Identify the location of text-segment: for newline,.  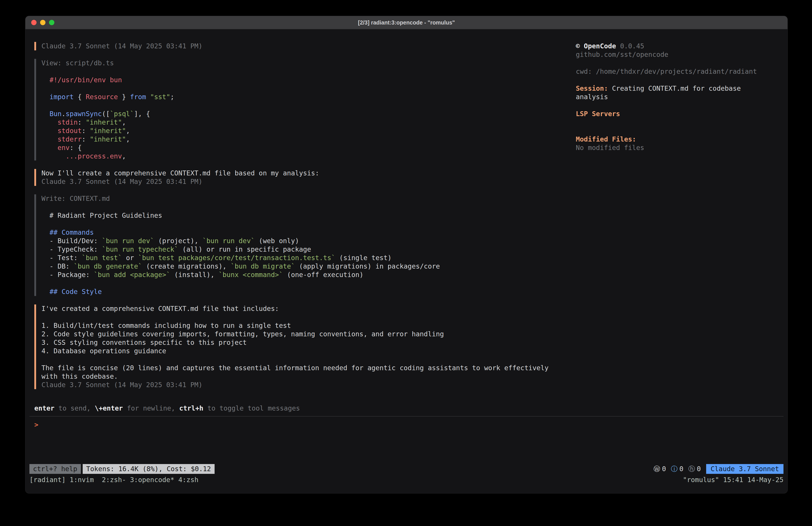
(151, 408).